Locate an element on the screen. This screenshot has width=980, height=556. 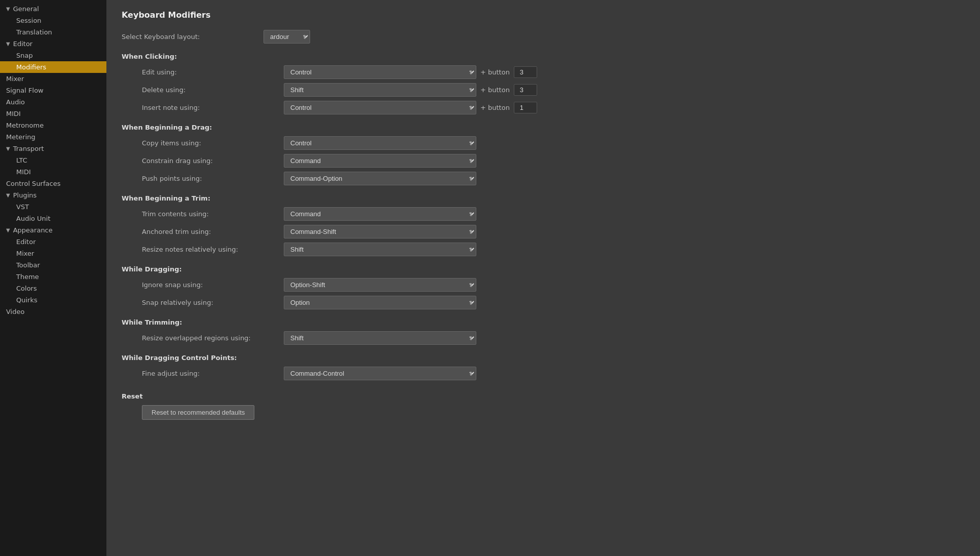
sidebar-item-toolbar: Toolbar is located at coordinates (53, 265).